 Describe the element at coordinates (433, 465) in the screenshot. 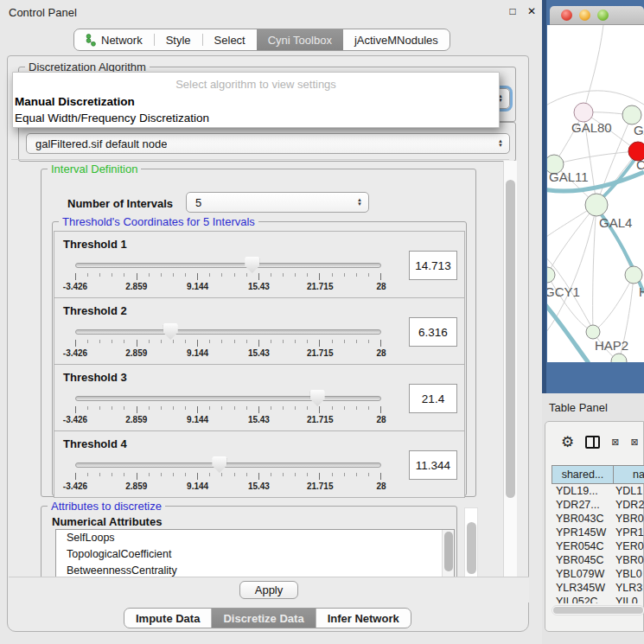

I see `threshold-4-value-field: 11.344` at that location.